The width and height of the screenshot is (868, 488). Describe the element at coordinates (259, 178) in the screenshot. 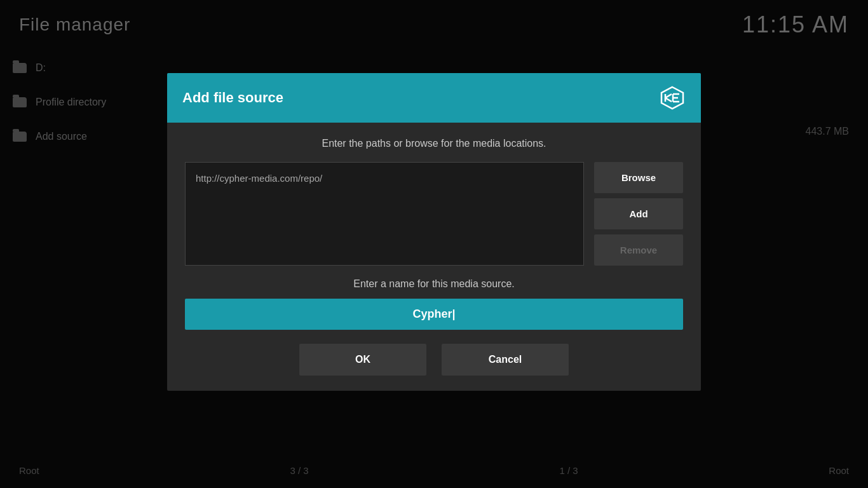

I see `path-value: http://cypher-media.com/repo/` at that location.